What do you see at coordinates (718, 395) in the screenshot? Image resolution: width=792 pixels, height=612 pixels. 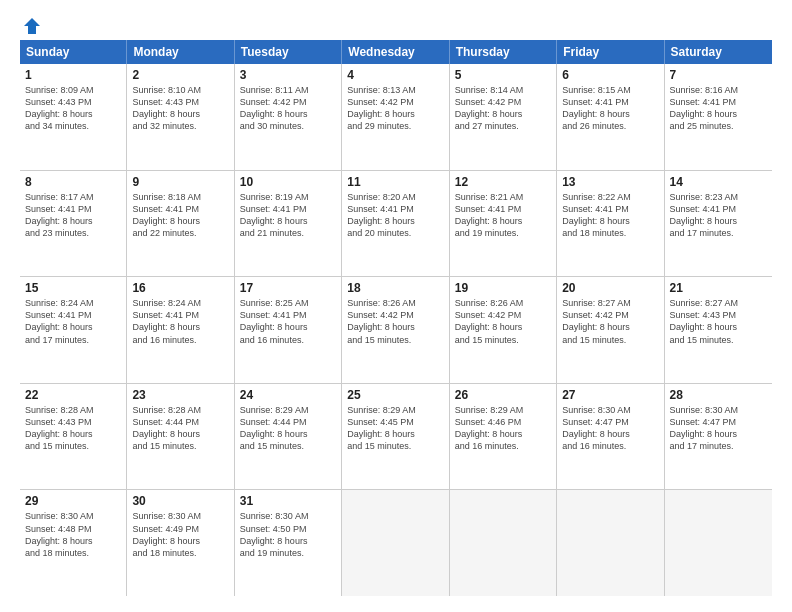 I see `day-number: 28` at bounding box center [718, 395].